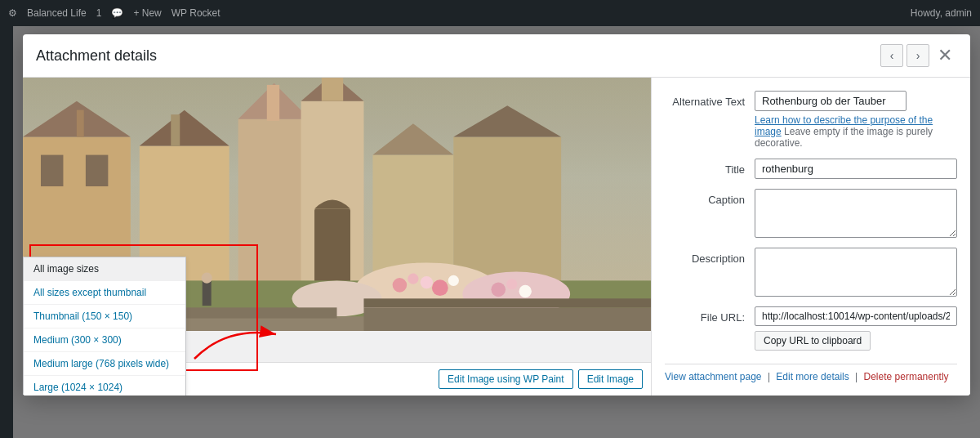 The height and width of the screenshot is (438, 980). What do you see at coordinates (710, 100) in the screenshot?
I see `alt-text-label: Alternative Text` at bounding box center [710, 100].